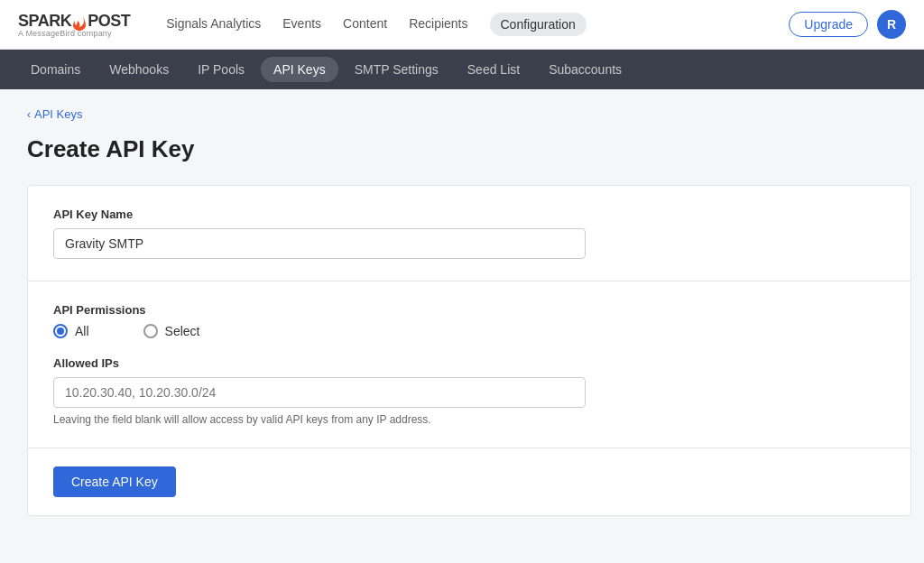  What do you see at coordinates (58, 114) in the screenshot?
I see `breadcrumb-label: API Keys` at bounding box center [58, 114].